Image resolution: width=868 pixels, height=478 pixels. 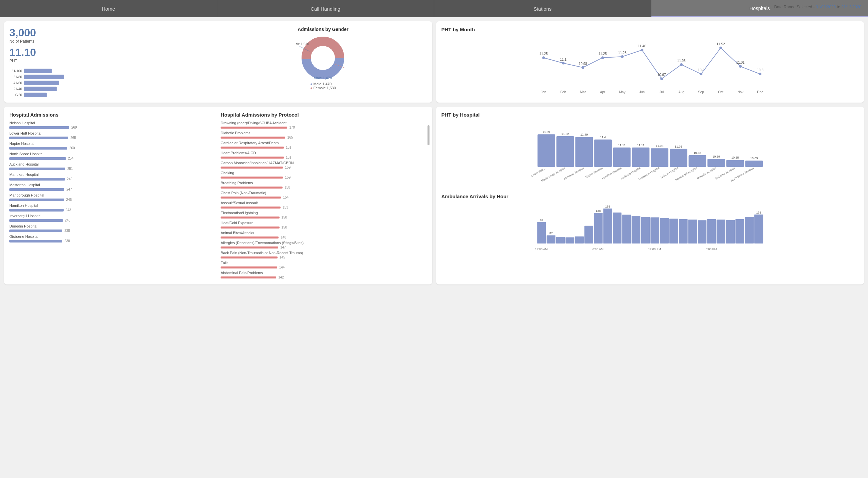 I want to click on hospital-bar-wrap: 254, so click(x=113, y=158).